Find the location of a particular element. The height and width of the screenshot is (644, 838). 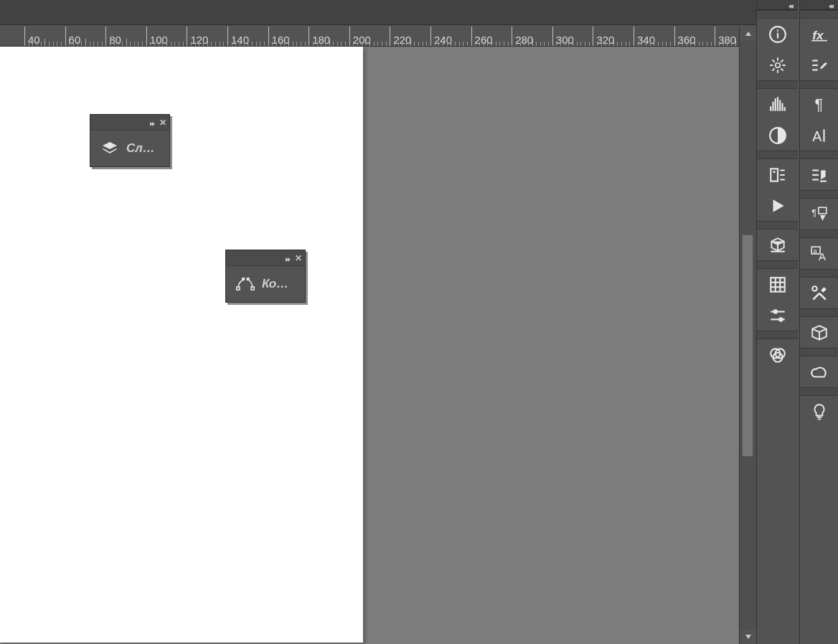

brush-settings-button is located at coordinates (819, 65).